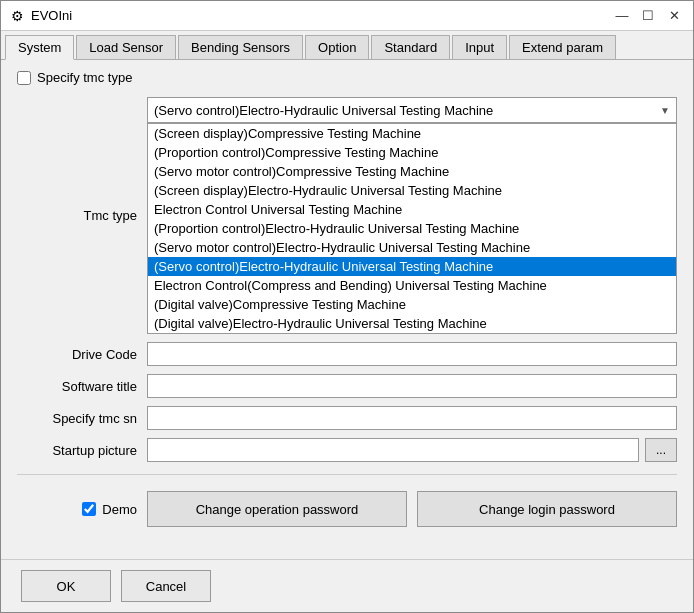  What do you see at coordinates (412, 354) in the screenshot?
I see `drive-code-input` at bounding box center [412, 354].